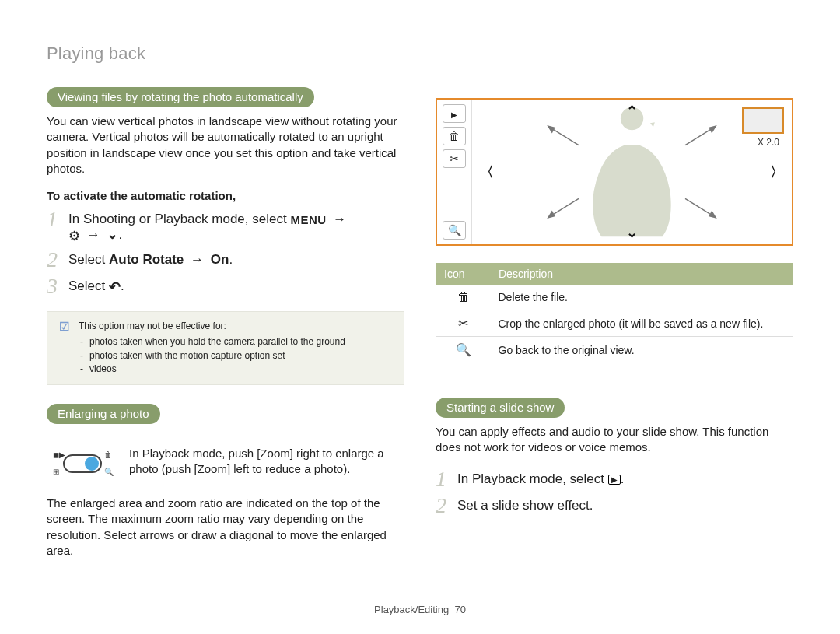 The image size is (840, 634). What do you see at coordinates (226, 463) in the screenshot?
I see `zoom-instruction-row: ◼▶ ⊞ 🗑 🔍 In Playback mode, push [Zoom] r…` at bounding box center [226, 463].